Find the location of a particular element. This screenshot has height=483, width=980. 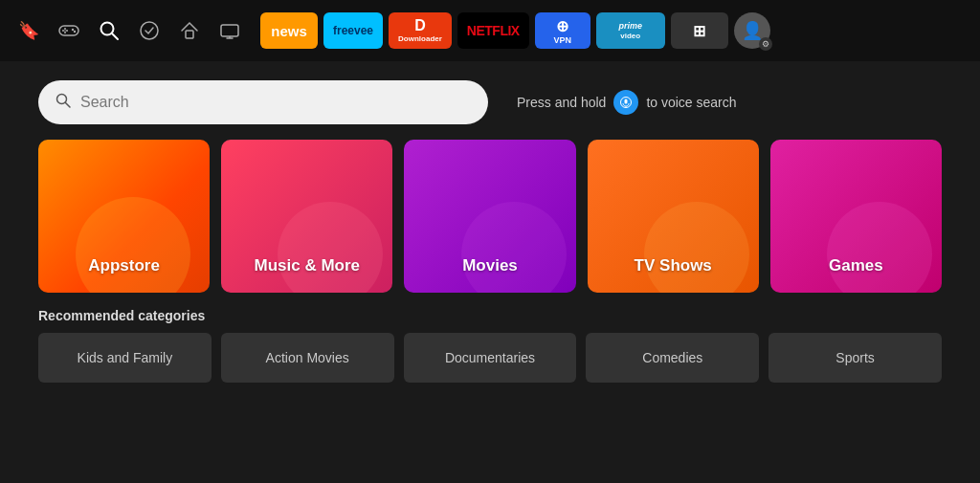

voice-hint: Press and hold to voice search is located at coordinates (627, 102).